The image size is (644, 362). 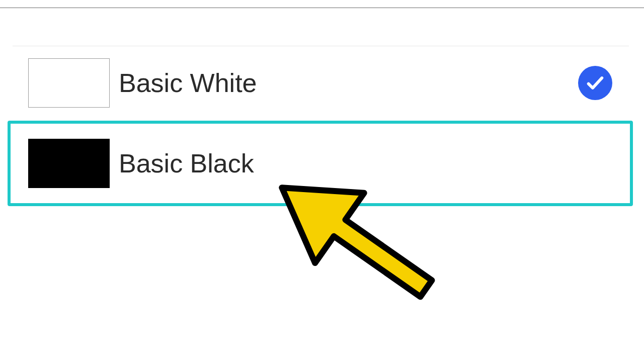 I want to click on option-label: Basic White, so click(x=348, y=83).